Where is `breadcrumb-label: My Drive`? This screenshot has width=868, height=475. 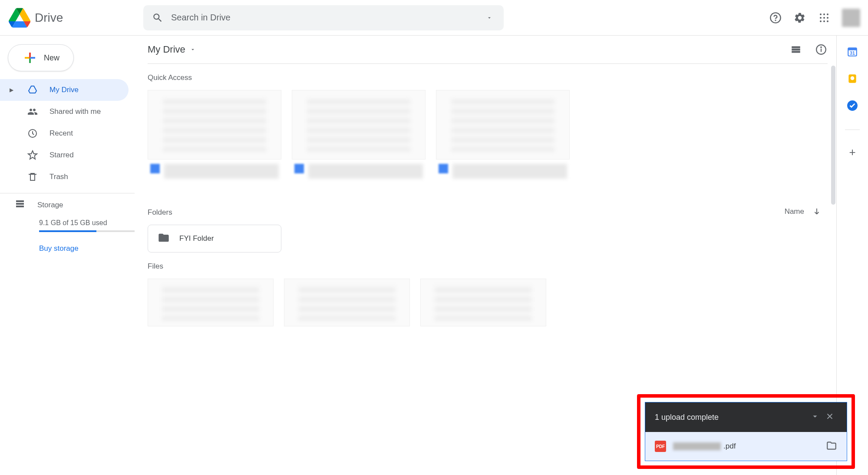 breadcrumb-label: My Drive is located at coordinates (167, 50).